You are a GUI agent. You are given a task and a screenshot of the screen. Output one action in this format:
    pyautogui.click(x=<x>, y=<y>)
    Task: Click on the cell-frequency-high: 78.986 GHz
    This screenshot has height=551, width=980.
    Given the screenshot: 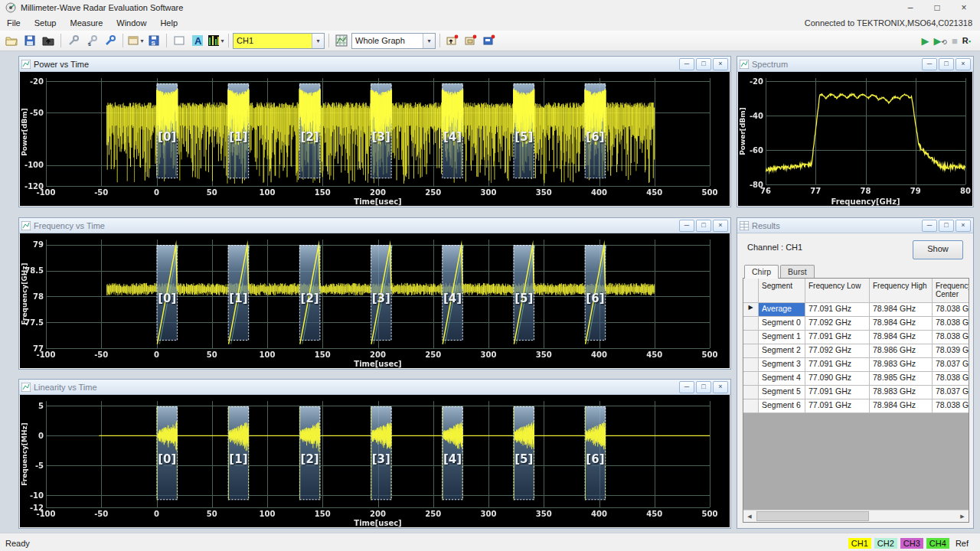 What is the action you would take?
    pyautogui.click(x=901, y=351)
    